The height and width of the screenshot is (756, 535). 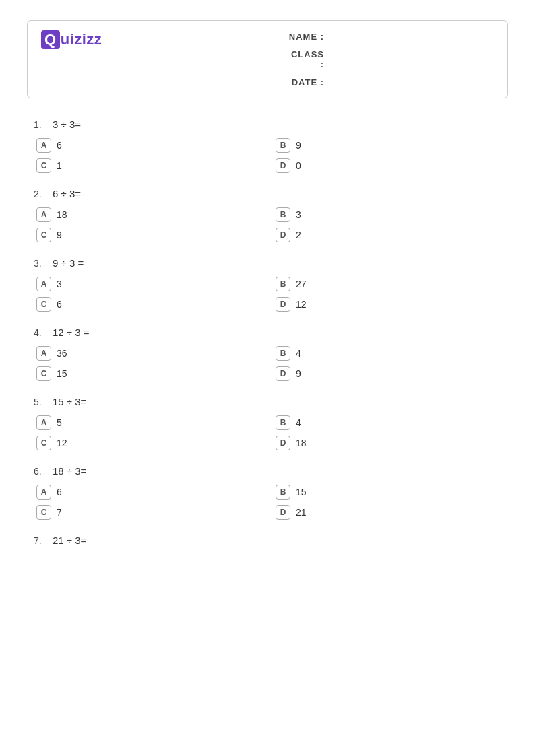 I want to click on option-value-5-d: 18, so click(x=301, y=443).